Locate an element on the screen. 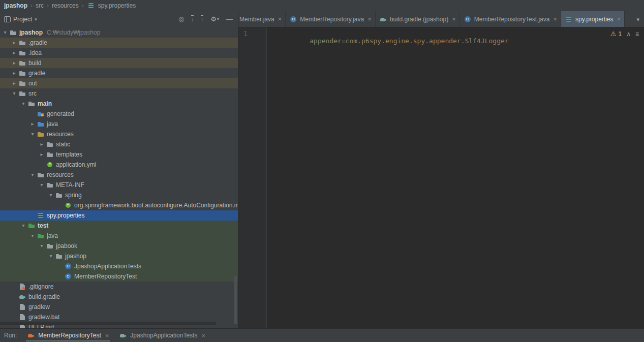 This screenshot has width=644, height=342. tree-row: ▾jpashopC:₩study₩jpashop is located at coordinates (119, 33).